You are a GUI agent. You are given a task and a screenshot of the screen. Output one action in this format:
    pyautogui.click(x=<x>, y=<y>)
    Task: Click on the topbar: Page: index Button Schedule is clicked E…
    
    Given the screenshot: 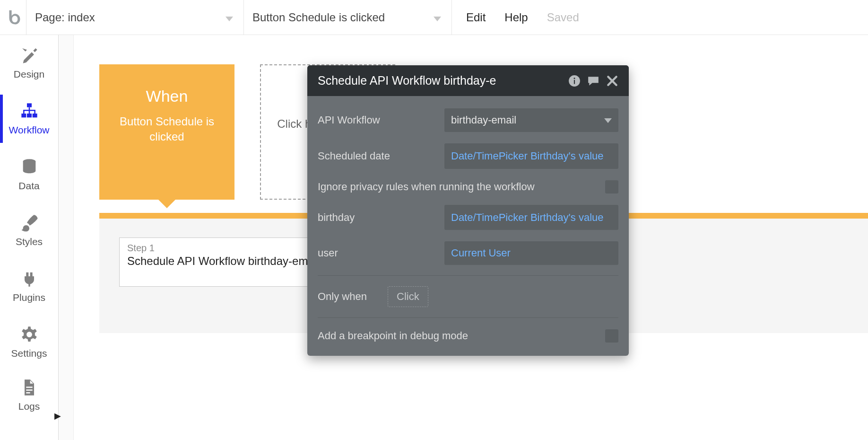 What is the action you would take?
    pyautogui.click(x=434, y=18)
    